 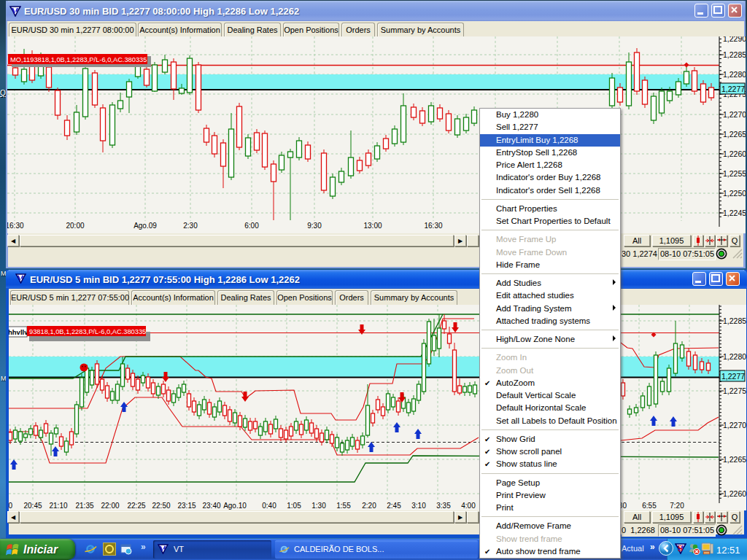 I want to click on svg-text: 20:45, so click(x=32, y=506).